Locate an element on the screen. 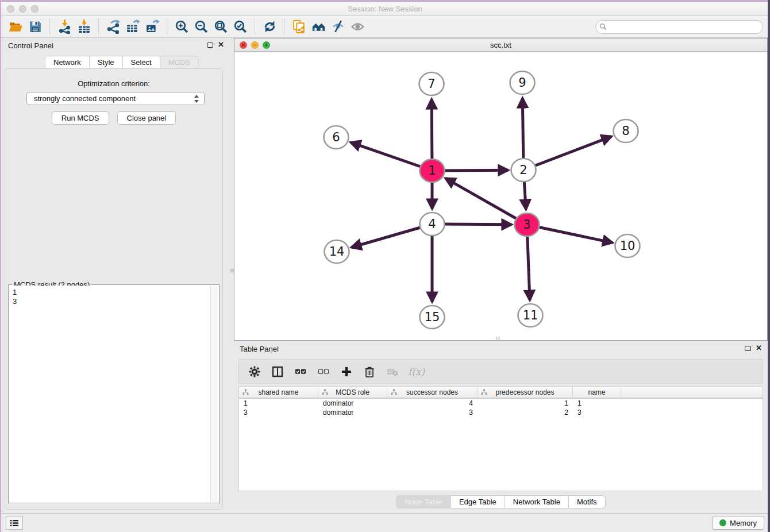  save-icon is located at coordinates (35, 27).